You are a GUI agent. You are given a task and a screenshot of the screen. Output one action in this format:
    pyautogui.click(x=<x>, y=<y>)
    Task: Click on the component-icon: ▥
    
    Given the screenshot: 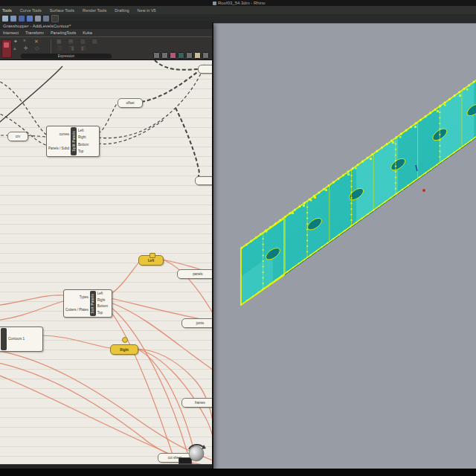 What is the action you would take?
    pyautogui.click(x=83, y=42)
    